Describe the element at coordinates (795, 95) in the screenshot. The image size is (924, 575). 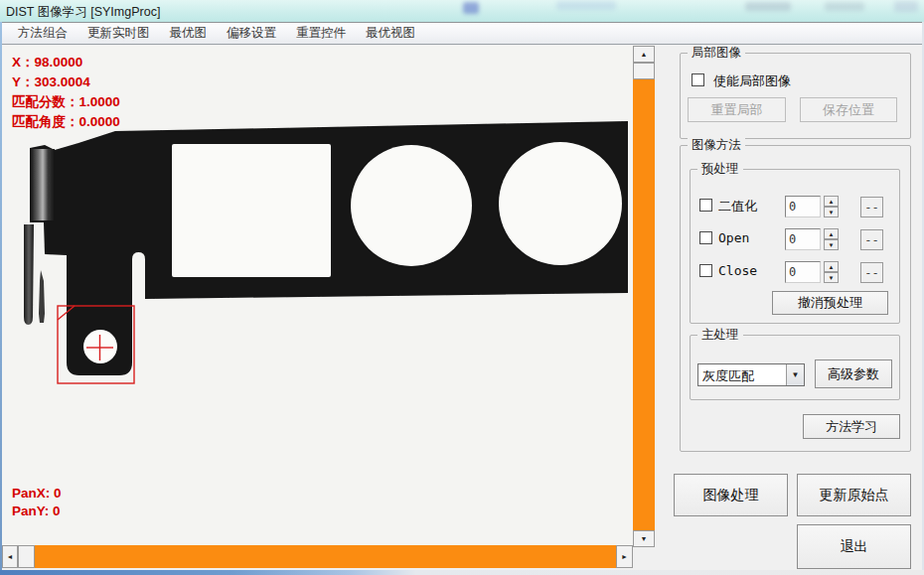
I see `local-image-group: 局部图像` at that location.